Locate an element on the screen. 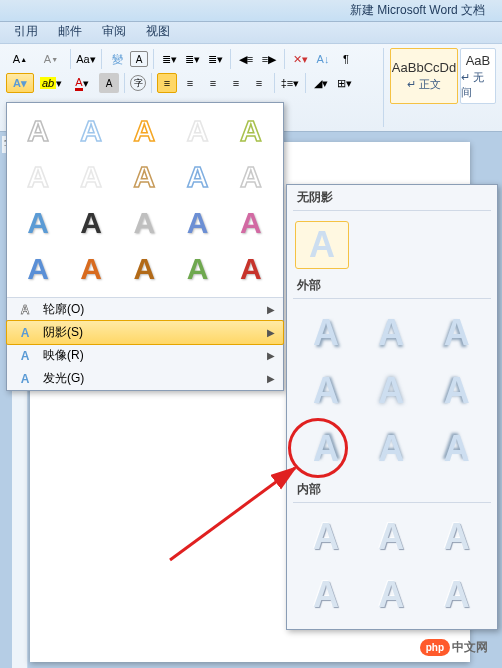 This screenshot has height=668, width=502. highlight-button: ab▾ is located at coordinates (51, 83).